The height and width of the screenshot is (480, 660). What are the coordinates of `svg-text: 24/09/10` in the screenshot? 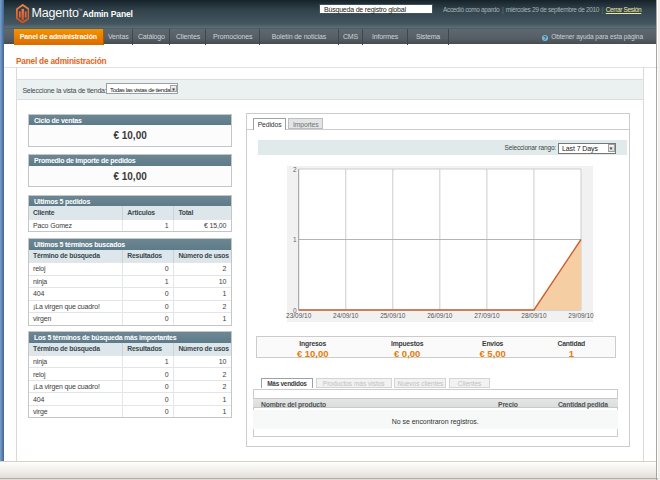 It's located at (346, 316).